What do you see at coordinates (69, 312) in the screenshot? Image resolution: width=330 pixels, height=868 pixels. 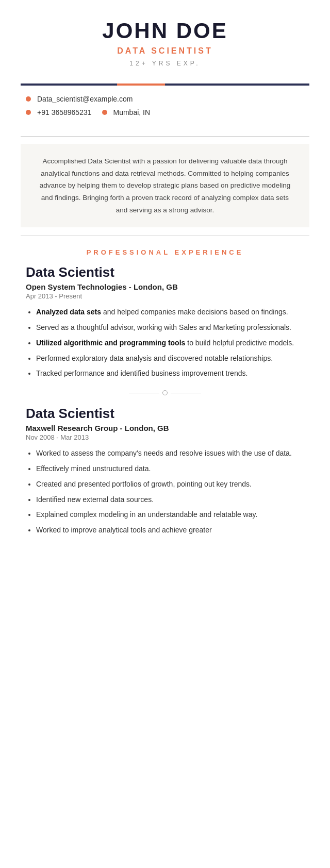 I see `bold-analyzed: Analyzed data sets` at bounding box center [69, 312].